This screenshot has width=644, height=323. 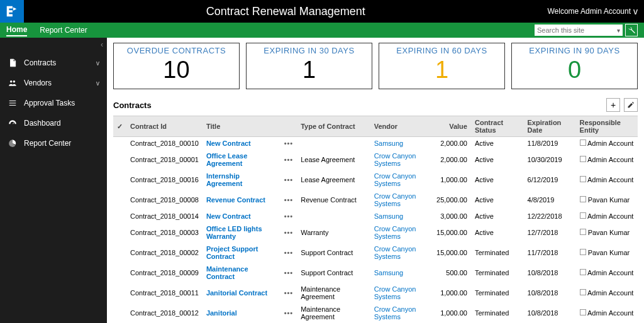 I want to click on sidebar-item-approval-tasks: Approval Tasks, so click(x=53, y=103).